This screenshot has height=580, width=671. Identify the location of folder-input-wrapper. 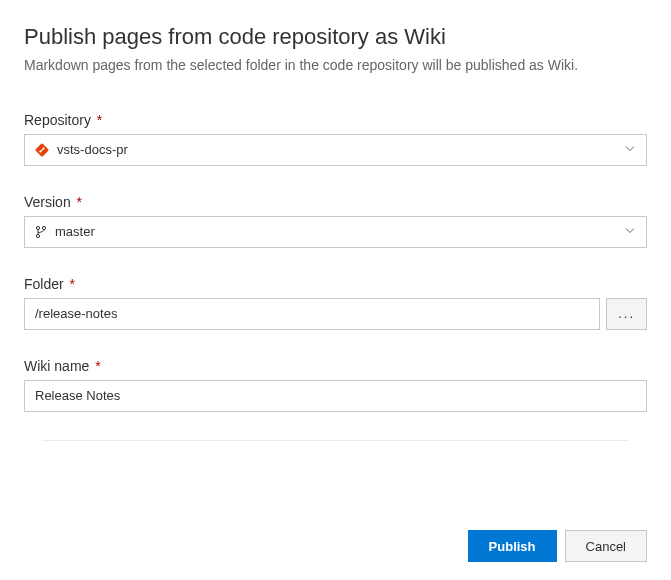
(312, 314).